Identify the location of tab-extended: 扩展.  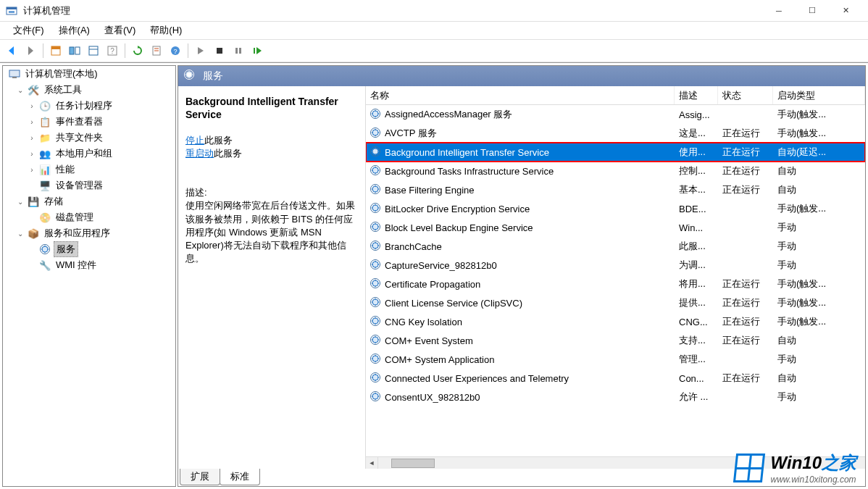
(200, 477).